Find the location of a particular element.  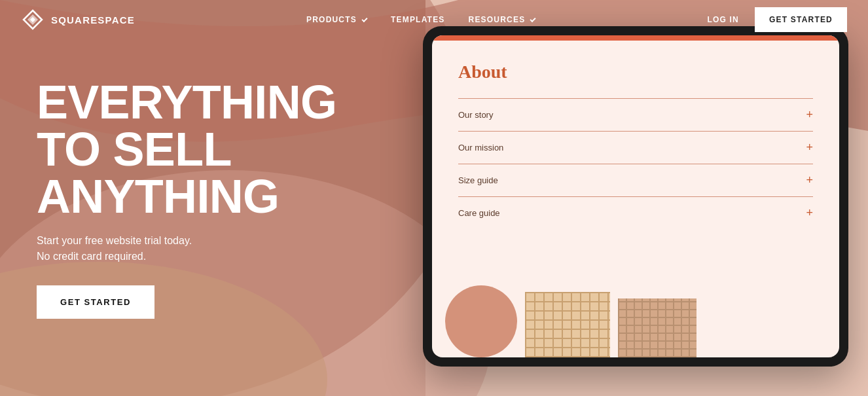

decorative-circle is located at coordinates (481, 321).